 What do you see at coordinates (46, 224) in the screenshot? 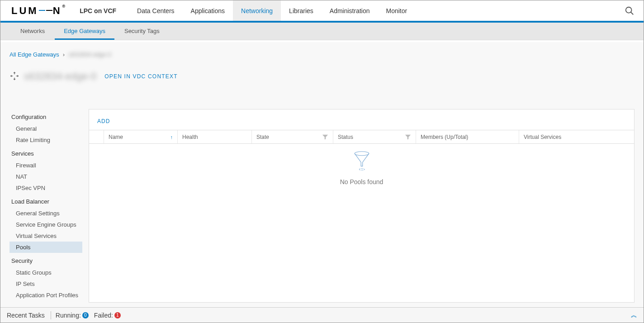
I see `sidebar-item-service-engine-groups: Service Engine Groups` at bounding box center [46, 224].